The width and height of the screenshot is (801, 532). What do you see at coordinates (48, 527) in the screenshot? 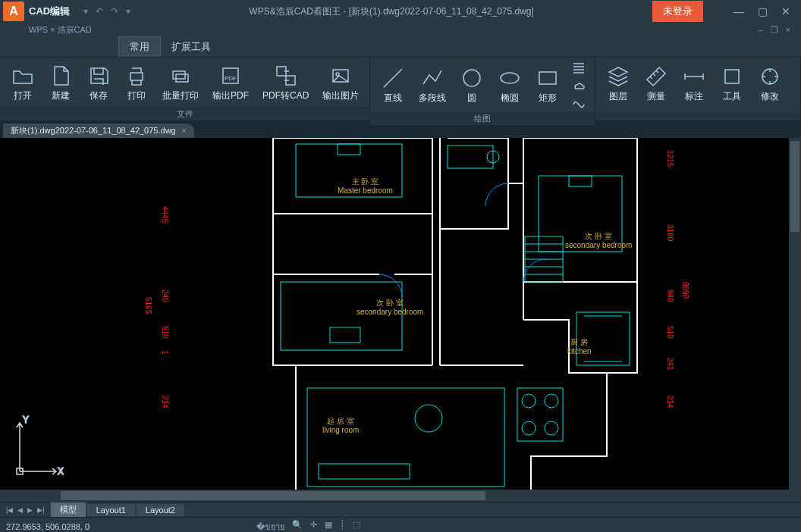
I see `coordinates-readout: 272.9653, 506.0288, 0` at bounding box center [48, 527].